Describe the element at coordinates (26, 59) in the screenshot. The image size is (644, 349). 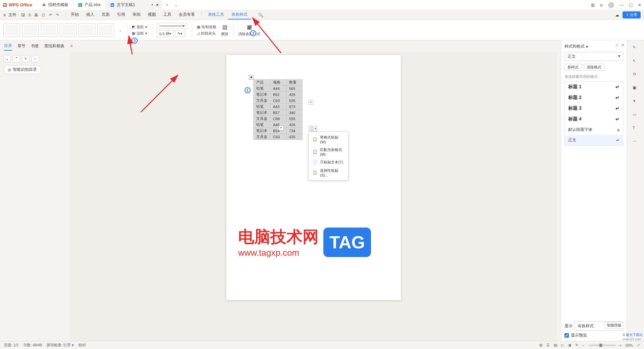
I see `add-button: +` at that location.